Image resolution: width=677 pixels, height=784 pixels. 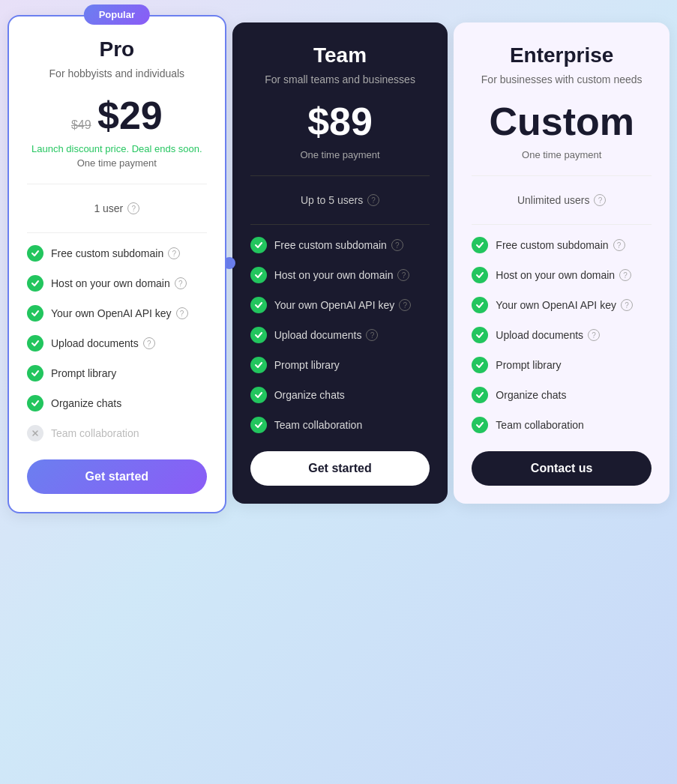 What do you see at coordinates (108, 208) in the screenshot?
I see `pro-users-label: 1 user` at bounding box center [108, 208].